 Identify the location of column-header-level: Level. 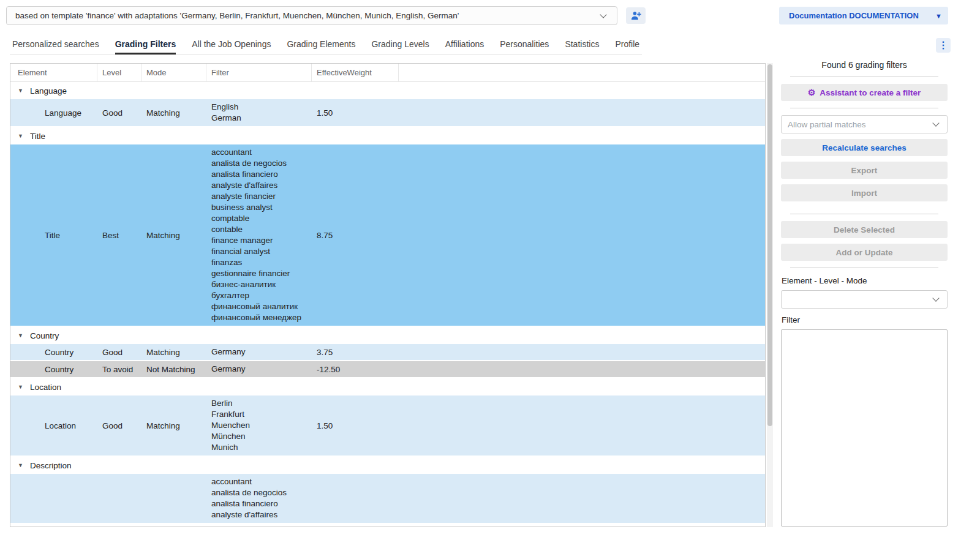
(119, 73).